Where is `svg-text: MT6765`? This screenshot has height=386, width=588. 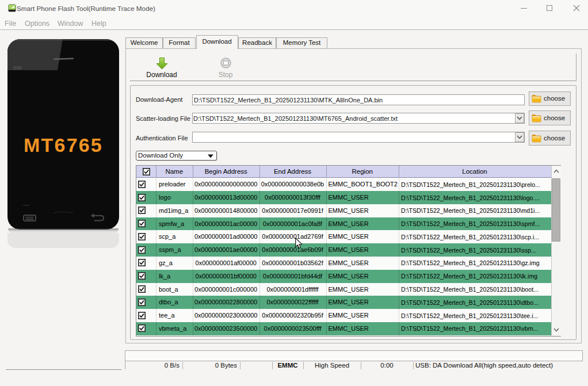
svg-text: MT6765 is located at coordinates (63, 145).